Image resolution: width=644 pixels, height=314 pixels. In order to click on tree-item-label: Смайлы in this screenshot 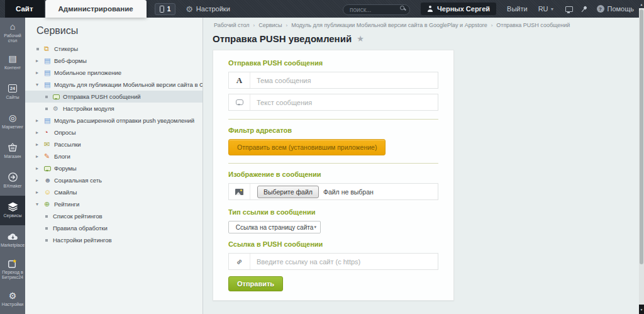, I will do `click(65, 193)`.